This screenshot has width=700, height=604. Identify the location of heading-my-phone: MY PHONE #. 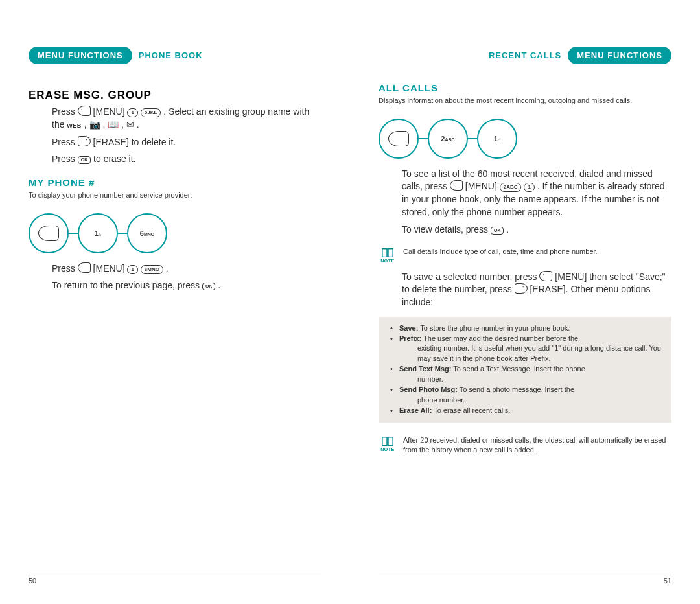
(175, 183).